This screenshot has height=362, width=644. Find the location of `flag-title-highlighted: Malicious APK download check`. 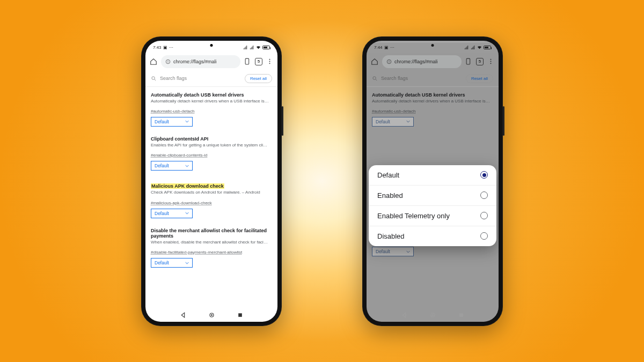

flag-title-highlighted: Malicious APK download check is located at coordinates (188, 186).